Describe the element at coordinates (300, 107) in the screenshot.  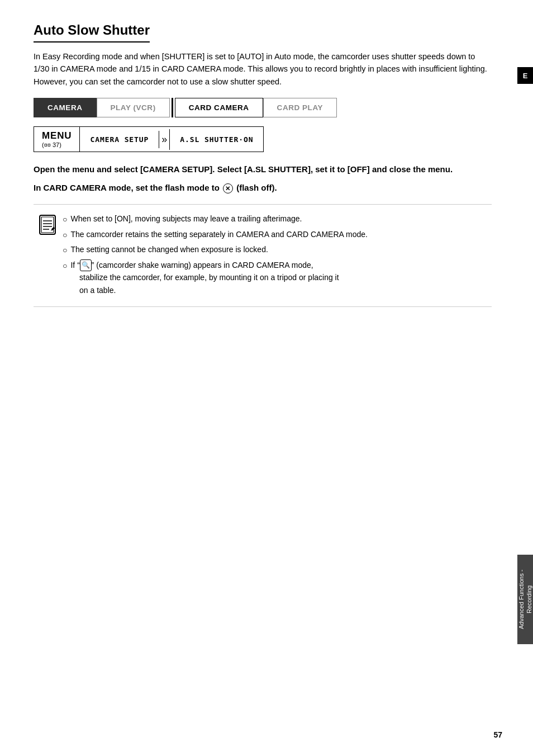
I see `tab-card-play-label: CARD PLAY` at that location.